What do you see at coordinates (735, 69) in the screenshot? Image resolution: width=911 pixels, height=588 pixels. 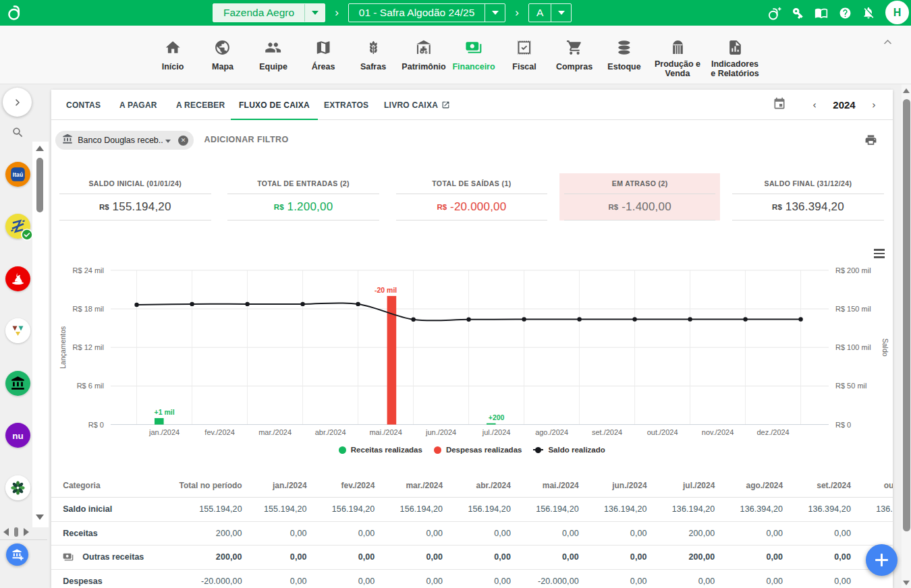 I see `nav-item-label: Indicadores e Relatórios` at bounding box center [735, 69].